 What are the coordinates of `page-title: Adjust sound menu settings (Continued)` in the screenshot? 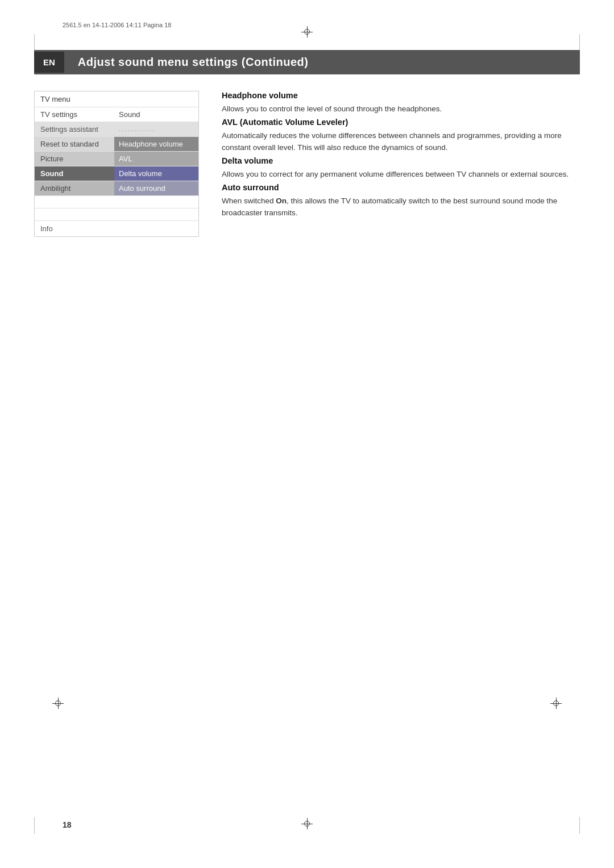 It's located at (193, 62).